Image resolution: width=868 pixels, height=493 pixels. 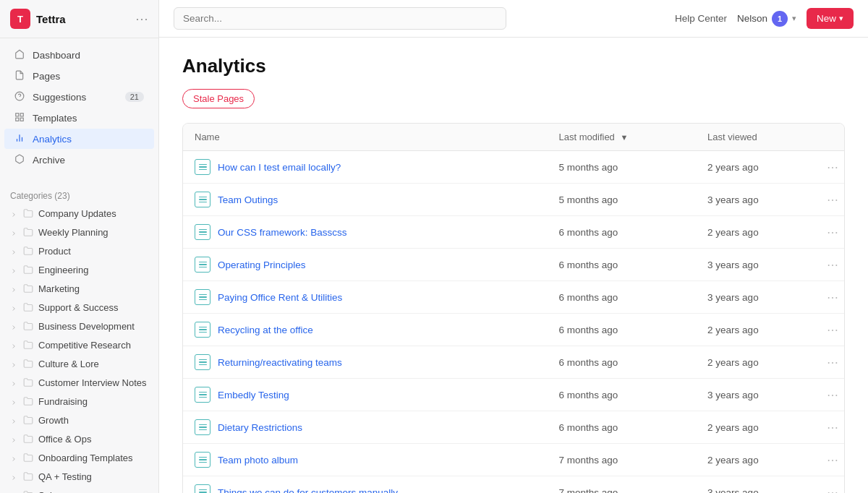 What do you see at coordinates (830, 19) in the screenshot?
I see `new-button: New ▾` at bounding box center [830, 19].